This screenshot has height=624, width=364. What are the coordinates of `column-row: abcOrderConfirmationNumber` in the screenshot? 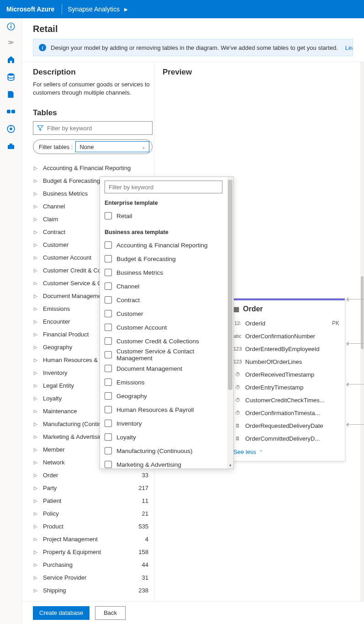 It's located at (286, 336).